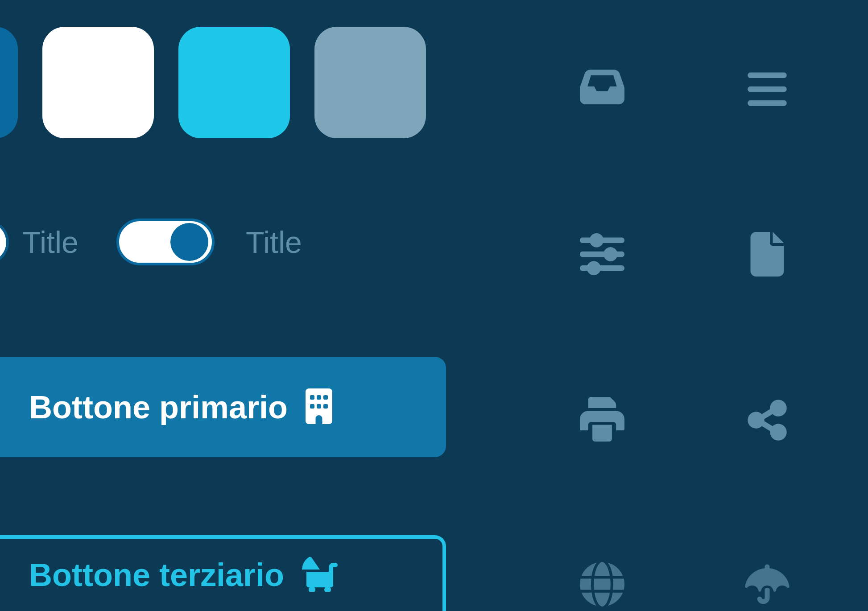 This screenshot has width=868, height=611. What do you see at coordinates (320, 575) in the screenshot?
I see `stroller-icon` at bounding box center [320, 575].